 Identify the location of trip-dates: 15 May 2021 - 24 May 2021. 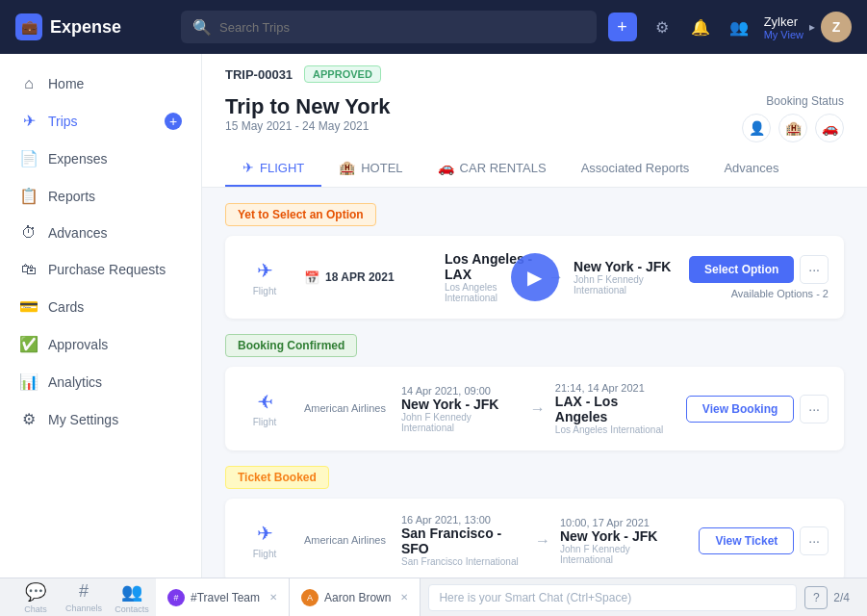
(308, 126).